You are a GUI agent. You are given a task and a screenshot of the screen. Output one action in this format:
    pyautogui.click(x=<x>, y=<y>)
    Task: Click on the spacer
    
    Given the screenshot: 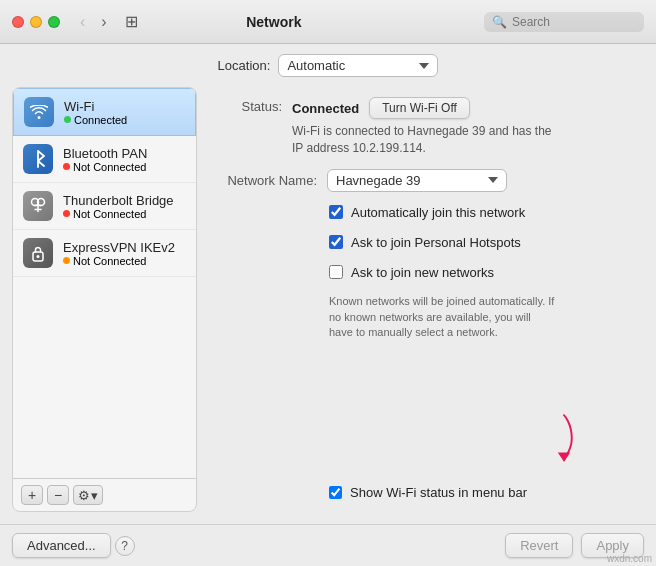 What is the action you would take?
    pyautogui.click(x=420, y=412)
    